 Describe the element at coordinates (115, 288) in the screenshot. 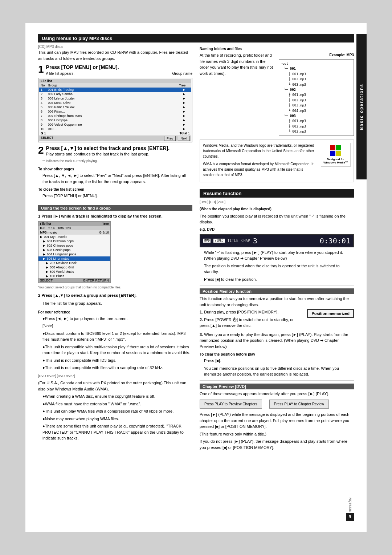

I see `tree-note: You cannot select groups that contain no…` at that location.